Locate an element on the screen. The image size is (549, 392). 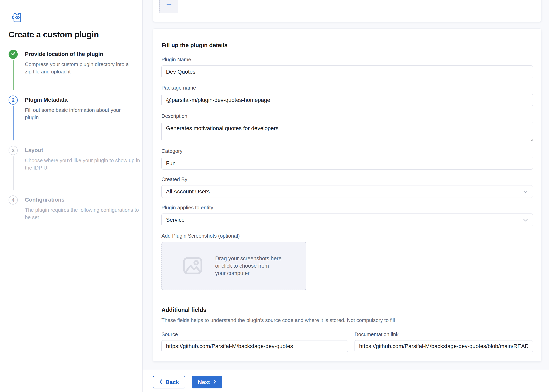
category-label: Category is located at coordinates (347, 151).